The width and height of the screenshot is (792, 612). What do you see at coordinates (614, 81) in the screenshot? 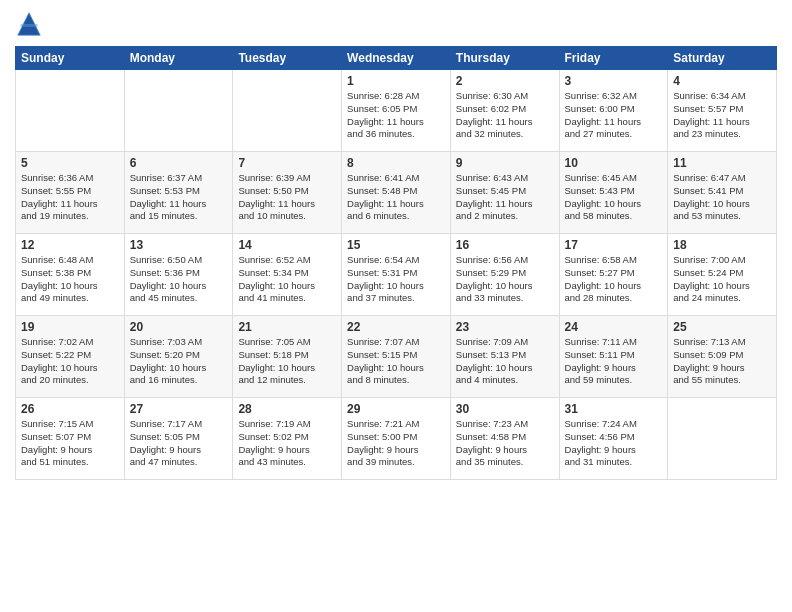
I see `day-number: 3` at bounding box center [614, 81].